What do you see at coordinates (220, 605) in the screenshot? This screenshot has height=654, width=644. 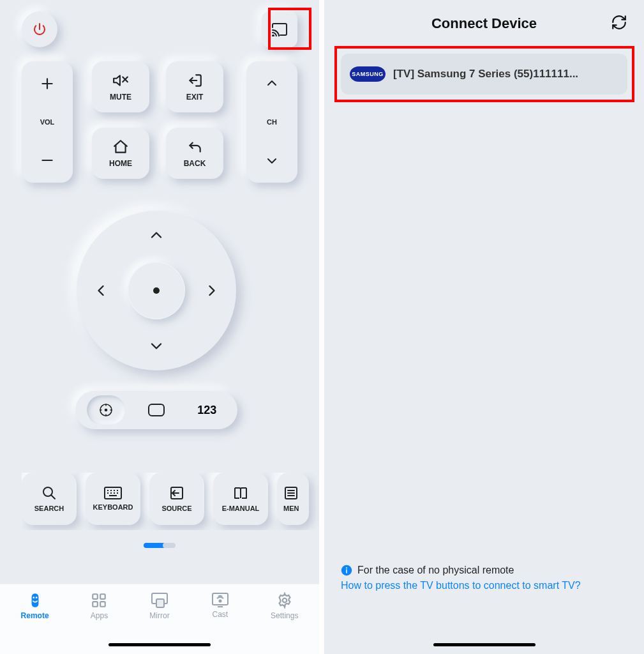 I see `nav-cast: Cast` at bounding box center [220, 605].